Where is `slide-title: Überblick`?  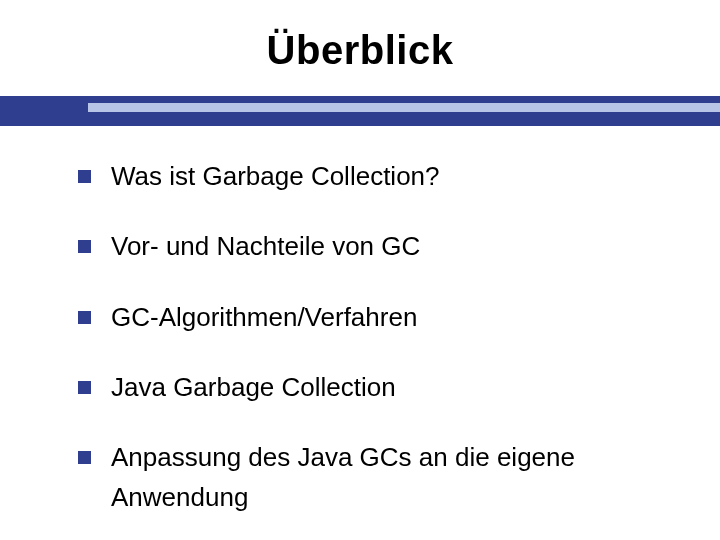
slide-title: Überblick is located at coordinates (360, 50).